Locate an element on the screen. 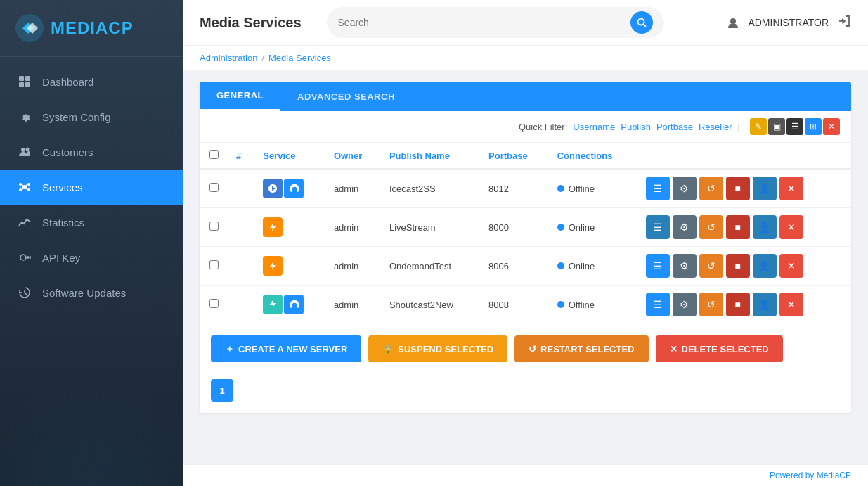 The image size is (868, 486). search-input is located at coordinates (484, 23).